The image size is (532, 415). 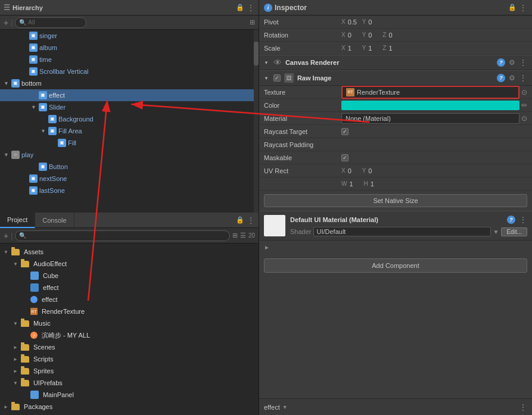 What do you see at coordinates (129, 71) in the screenshot?
I see `tree-item-scrollbar: ▣ Scrollbar Vertical` at bounding box center [129, 71].